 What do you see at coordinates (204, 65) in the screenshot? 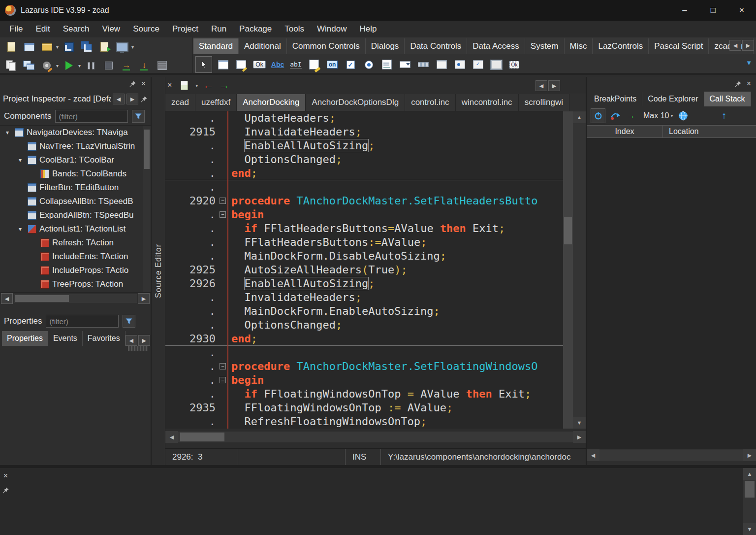
I see `palette-cursor-tool-icon` at bounding box center [204, 65].